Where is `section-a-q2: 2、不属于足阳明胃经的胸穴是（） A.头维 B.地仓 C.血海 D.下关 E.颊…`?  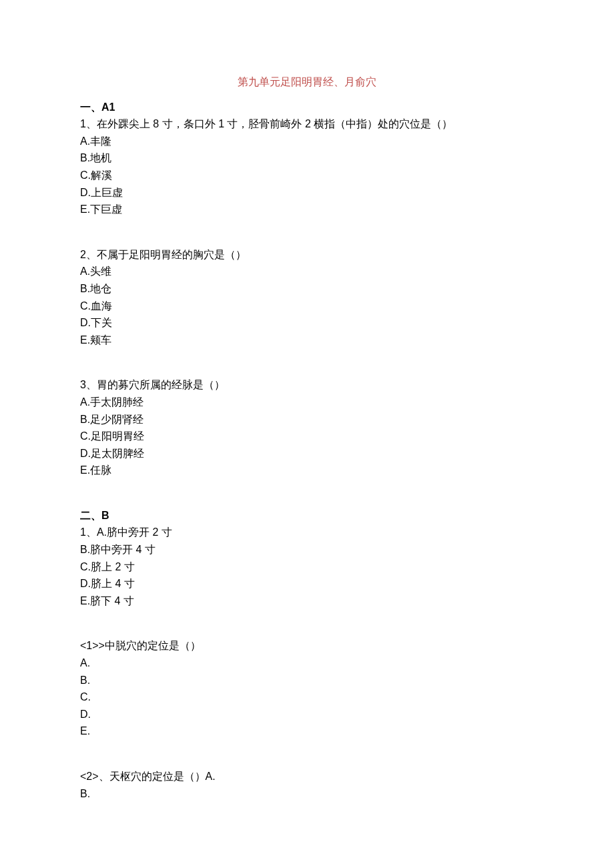
section-a-q2: 2、不属于足阳明胃经的胸穴是（） A.头维 B.地仓 C.血海 D.下关 E.颊… is located at coordinates (307, 298).